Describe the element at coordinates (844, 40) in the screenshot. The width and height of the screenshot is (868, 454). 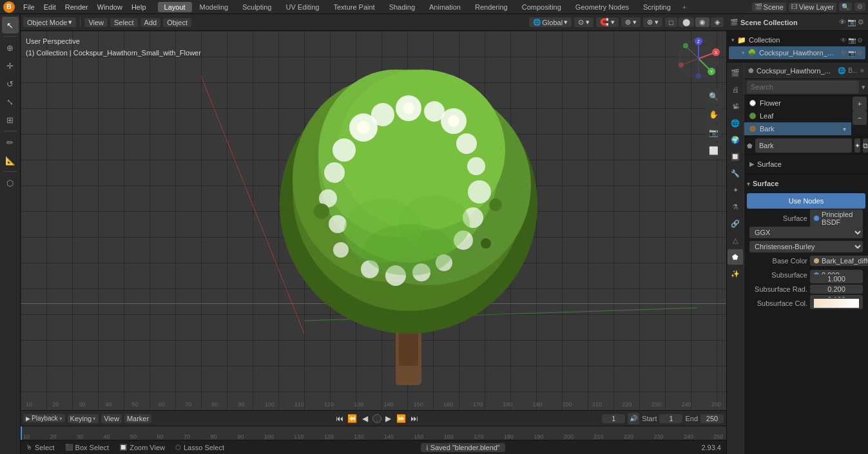
I see `tree-visibility: 👁` at that location.